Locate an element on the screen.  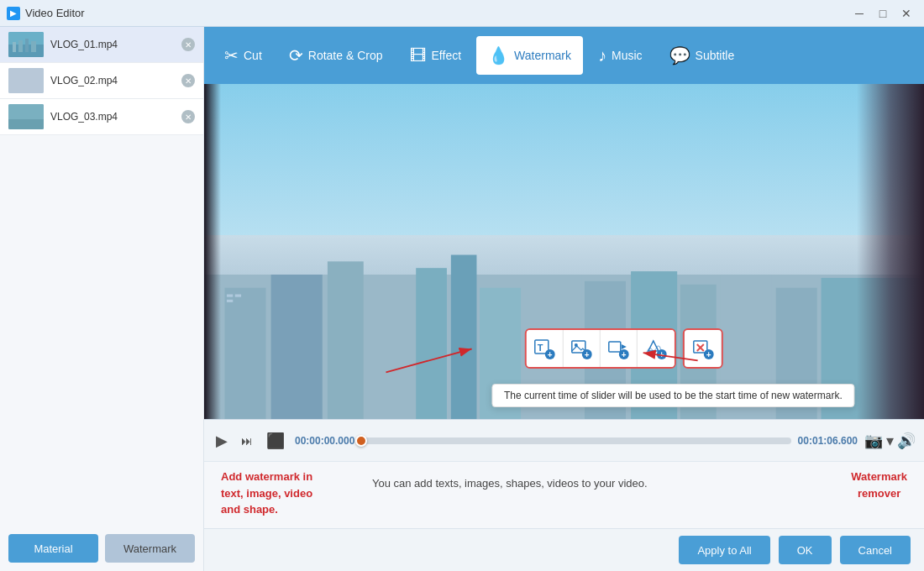
title-bar: ▶ Video Editor ─ □ ✕ is located at coordinates (462, 13).